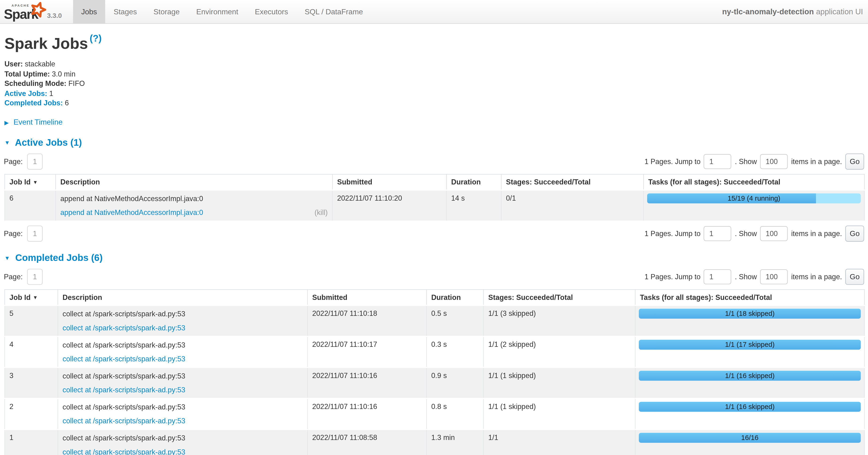 This screenshot has height=455, width=868. What do you see at coordinates (768, 12) in the screenshot?
I see `application-name: ny-tlc-anomaly-detection` at bounding box center [768, 12].